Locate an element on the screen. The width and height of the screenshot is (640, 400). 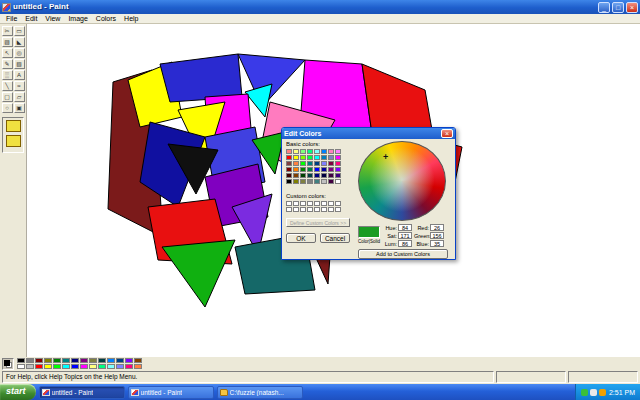
dialog-title-bar: Edit Colors × is located at coordinates (368, 134).